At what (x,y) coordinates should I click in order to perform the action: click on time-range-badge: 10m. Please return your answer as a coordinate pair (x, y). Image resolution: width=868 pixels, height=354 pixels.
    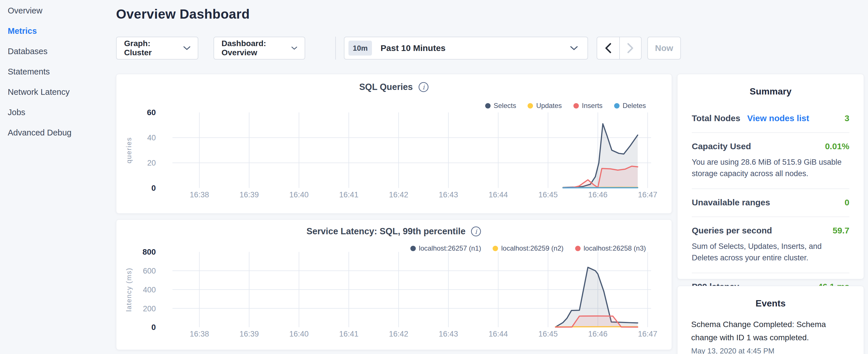
    Looking at the image, I should click on (360, 48).